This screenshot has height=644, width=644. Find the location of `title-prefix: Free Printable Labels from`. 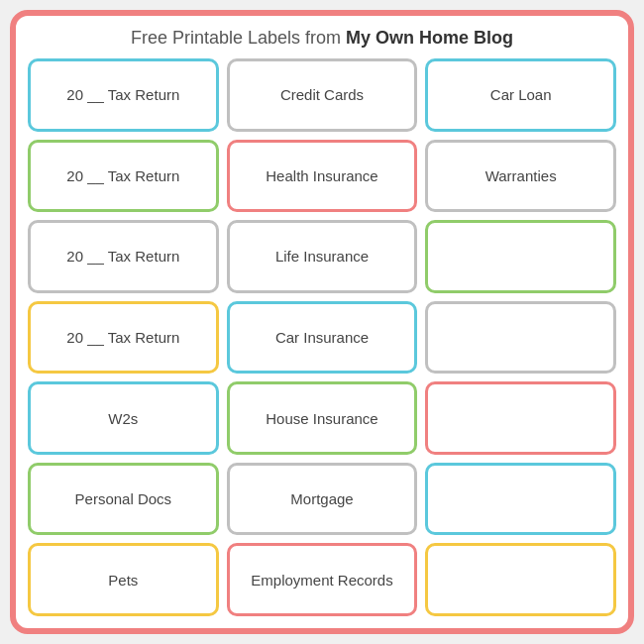

title-prefix: Free Printable Labels from is located at coordinates (238, 38).